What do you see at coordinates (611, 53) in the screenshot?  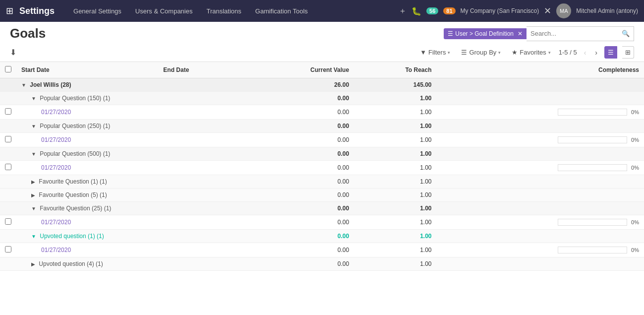 I see `list-view-button: ☰` at bounding box center [611, 53].